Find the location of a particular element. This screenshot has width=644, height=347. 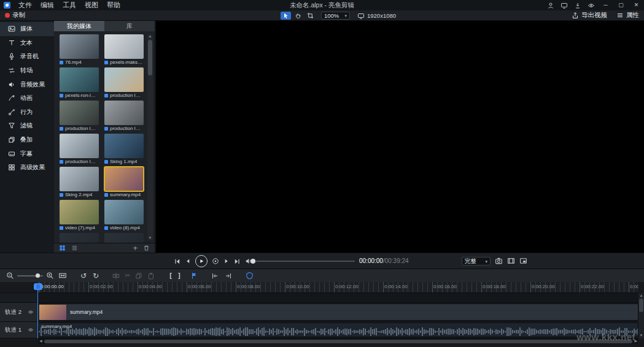

crop-tool-button is located at coordinates (311, 16).